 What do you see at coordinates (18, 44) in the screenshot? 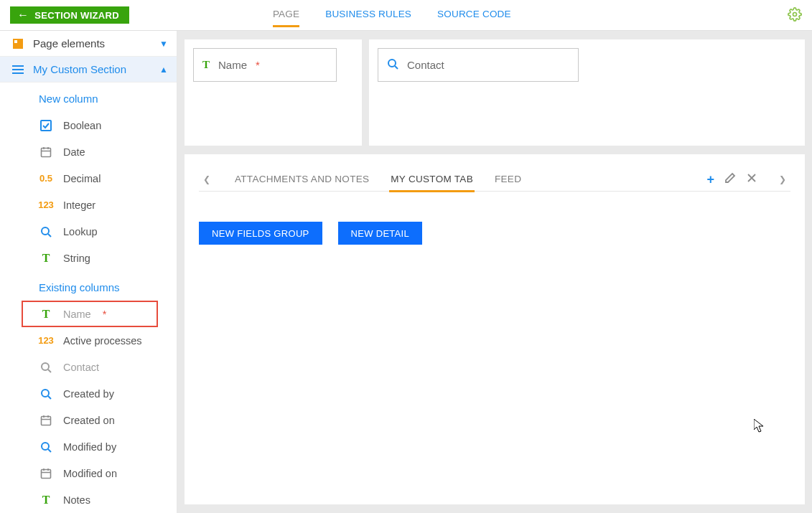
I see `page-elements-icon` at bounding box center [18, 44].